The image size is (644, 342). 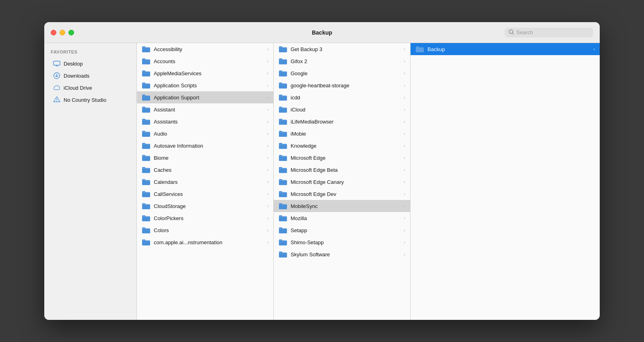 What do you see at coordinates (205, 218) in the screenshot?
I see `list-item: ColorPickers›` at bounding box center [205, 218].